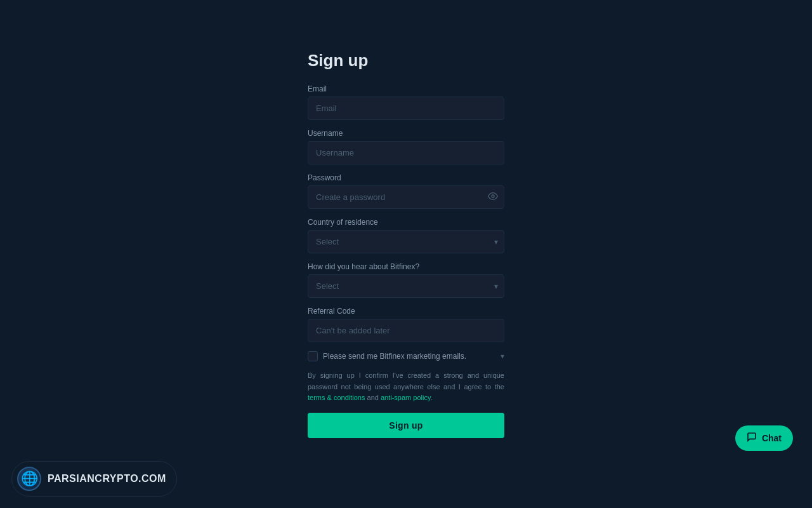  Describe the element at coordinates (406, 241) in the screenshot. I see `country-select: Select United States United Kingdom Cana…` at that location.